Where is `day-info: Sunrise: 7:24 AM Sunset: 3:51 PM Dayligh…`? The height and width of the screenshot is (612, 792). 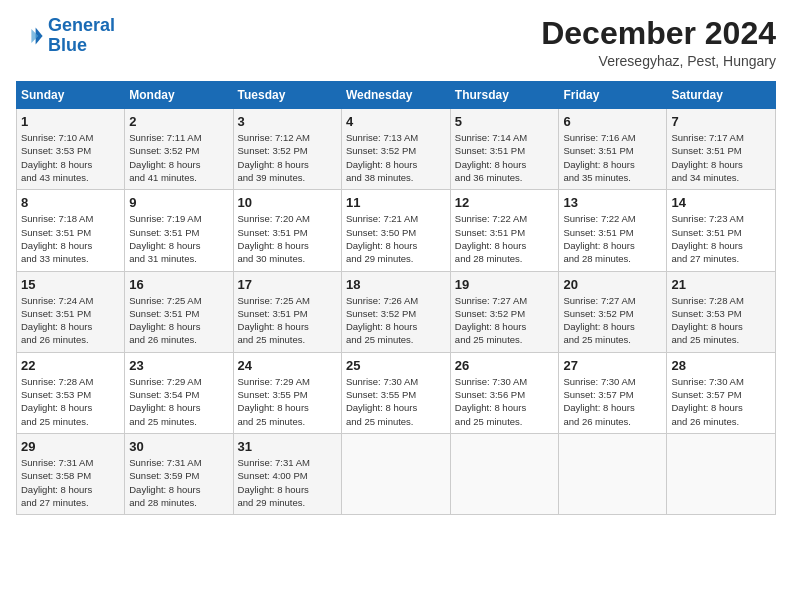
day-info: Sunrise: 7:24 AM Sunset: 3:51 PM Dayligh… is located at coordinates (70, 320).